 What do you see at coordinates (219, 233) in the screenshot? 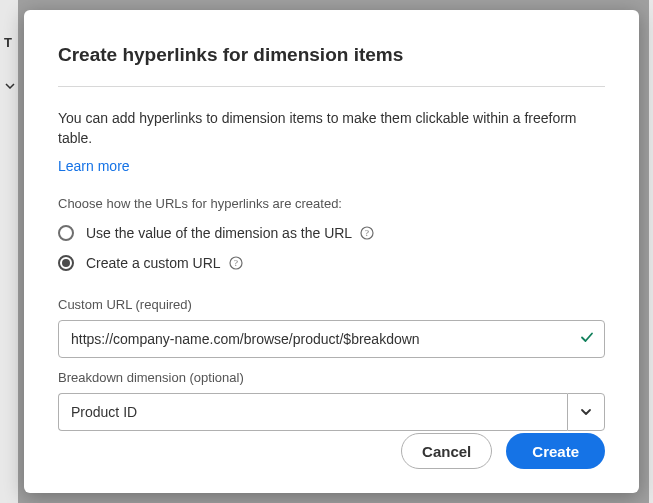
I see `radio-label: Use the value of the dimension as the UR…` at bounding box center [219, 233].